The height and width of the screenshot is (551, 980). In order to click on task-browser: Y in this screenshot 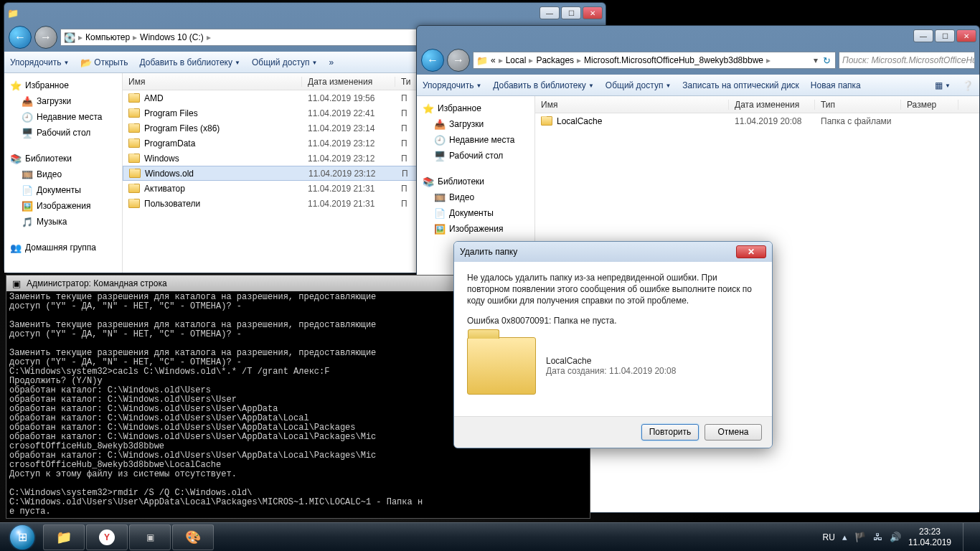, I will do `click(107, 537)`.